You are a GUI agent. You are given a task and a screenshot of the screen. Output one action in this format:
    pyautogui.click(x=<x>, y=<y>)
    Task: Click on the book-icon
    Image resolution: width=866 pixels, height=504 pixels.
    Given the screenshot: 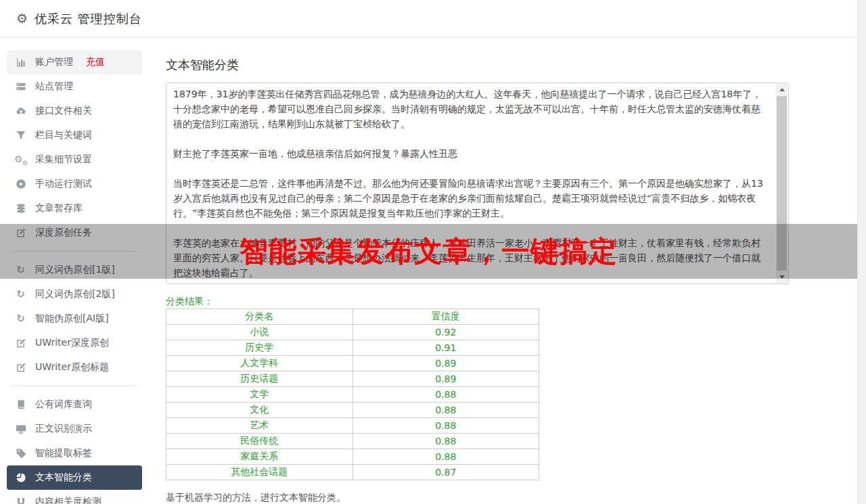 What is the action you would take?
    pyautogui.click(x=20, y=405)
    